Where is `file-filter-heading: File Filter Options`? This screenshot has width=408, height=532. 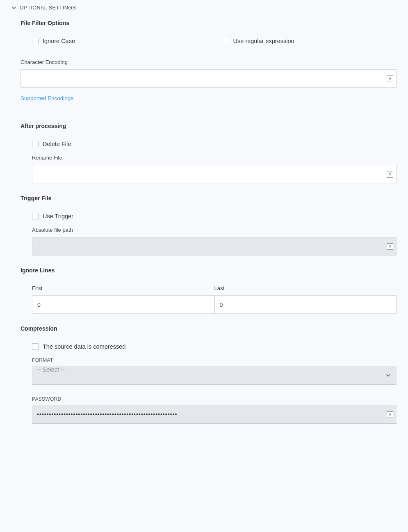 file-filter-heading: File Filter Options is located at coordinates (208, 23).